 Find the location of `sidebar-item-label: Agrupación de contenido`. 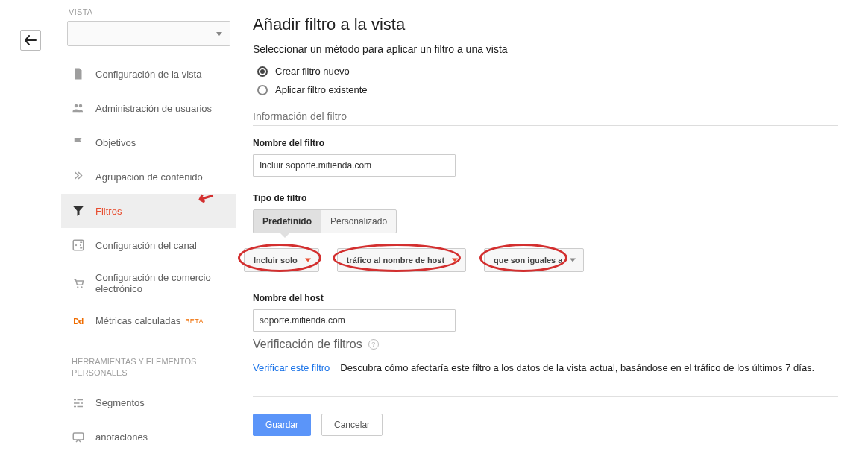

sidebar-item-label: Agrupación de contenido is located at coordinates (149, 177).